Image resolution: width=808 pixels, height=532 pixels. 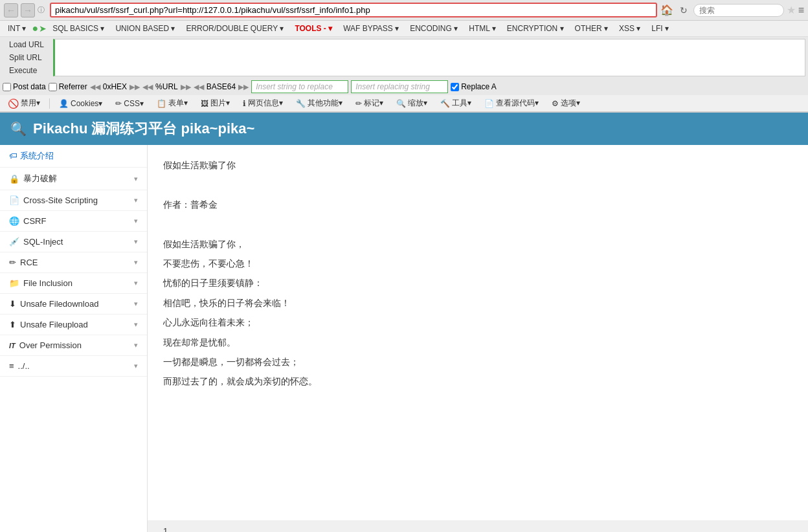 What do you see at coordinates (145, 28) in the screenshot?
I see `hackbar-union: UNION BASED` at bounding box center [145, 28].